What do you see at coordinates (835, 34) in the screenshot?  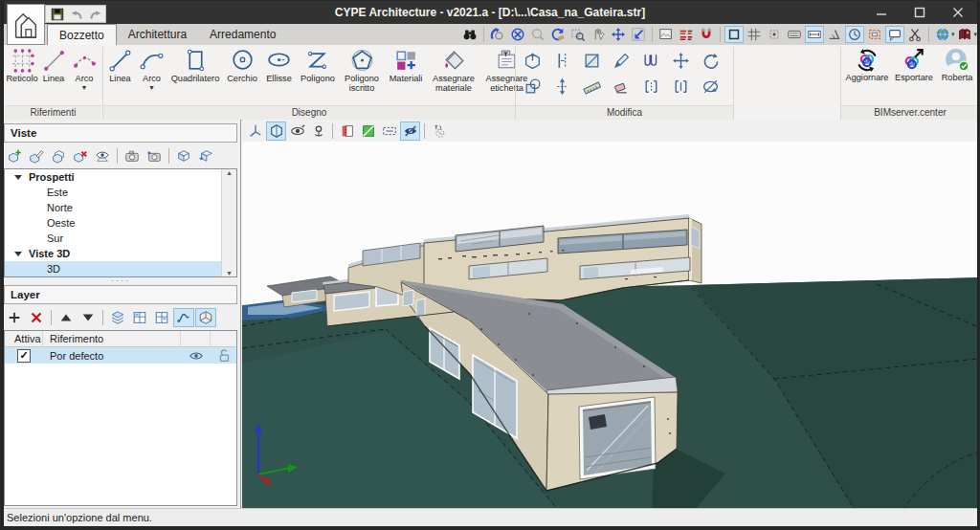 I see `angle-icon` at bounding box center [835, 34].